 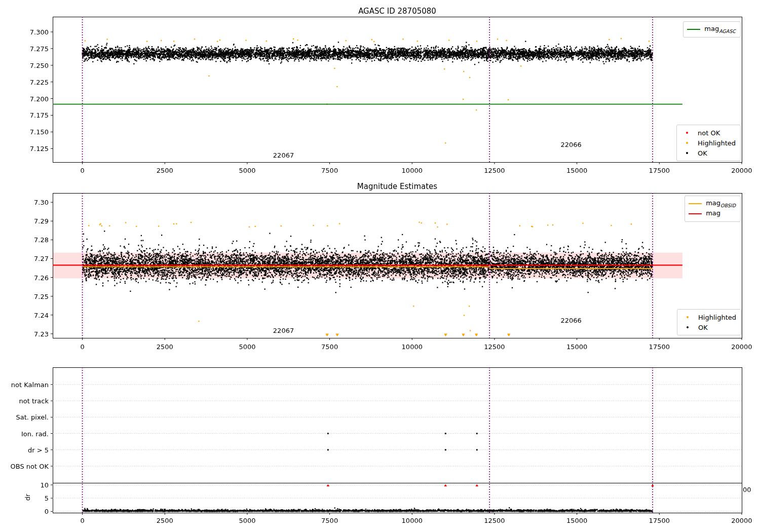 What do you see at coordinates (708, 143) in the screenshot?
I see `legend-item-highlighted: Highlighted` at bounding box center [708, 143].